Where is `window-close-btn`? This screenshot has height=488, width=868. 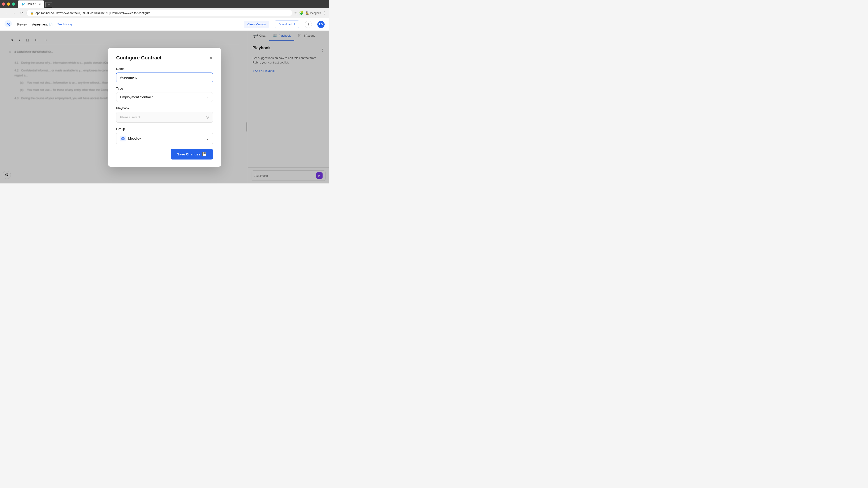
window-close-btn is located at coordinates (3, 4).